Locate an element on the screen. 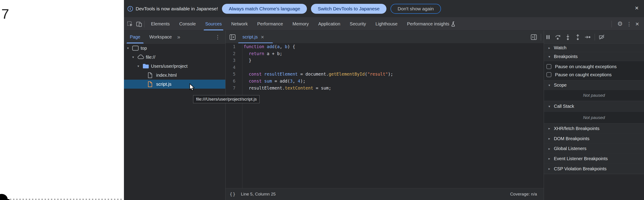  toggle-sidebar-pane-icon is located at coordinates (534, 37).